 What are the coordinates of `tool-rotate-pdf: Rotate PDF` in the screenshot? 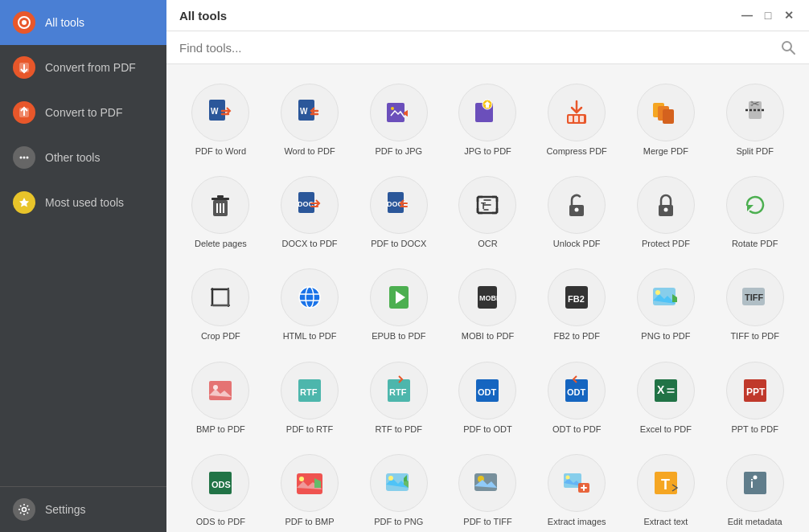 It's located at (754, 212).